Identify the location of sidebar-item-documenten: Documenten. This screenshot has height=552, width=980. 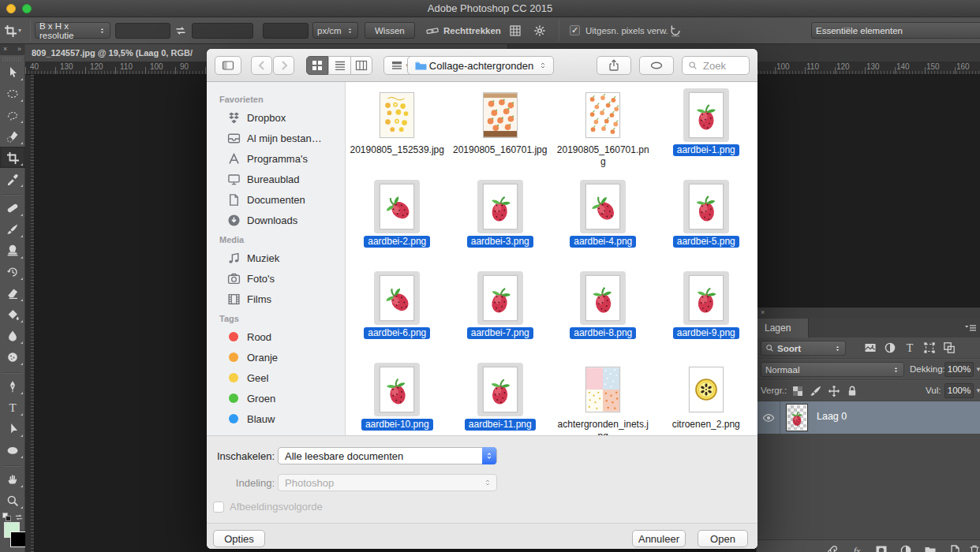
(276, 200).